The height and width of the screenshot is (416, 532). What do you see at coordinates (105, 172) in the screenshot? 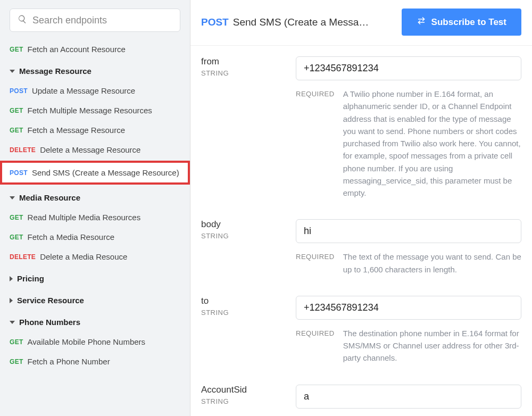
I see `sidebar-endpoint-label: Send SMS (Create a Message Resource)` at bounding box center [105, 172].